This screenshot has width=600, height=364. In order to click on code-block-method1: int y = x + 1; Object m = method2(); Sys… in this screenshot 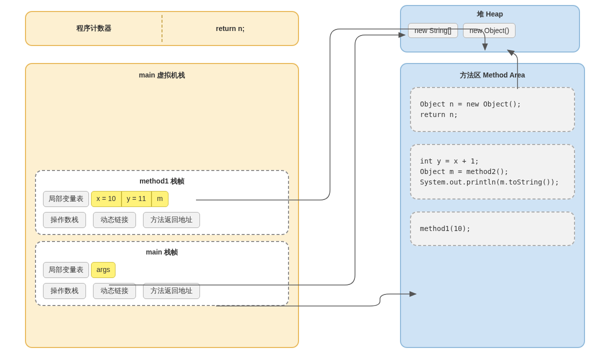, I will do `click(492, 172)`.